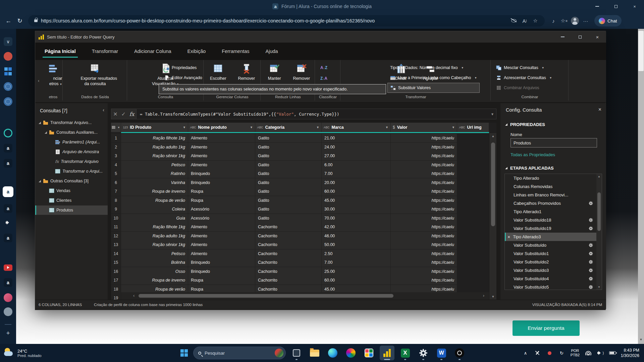  What do you see at coordinates (103, 110) in the screenshot?
I see `queries-collapse-icon: ‹` at bounding box center [103, 110].